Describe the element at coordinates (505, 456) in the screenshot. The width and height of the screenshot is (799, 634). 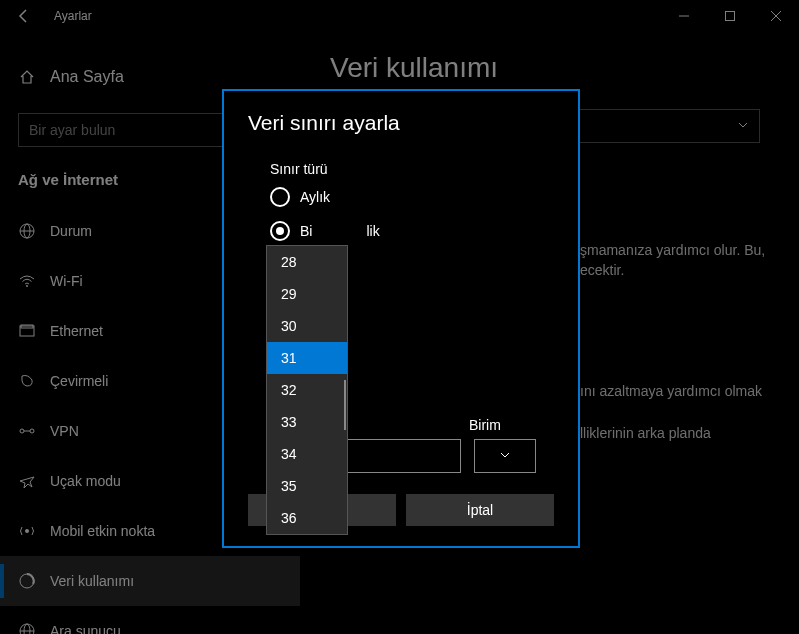
I see `unit-select` at that location.